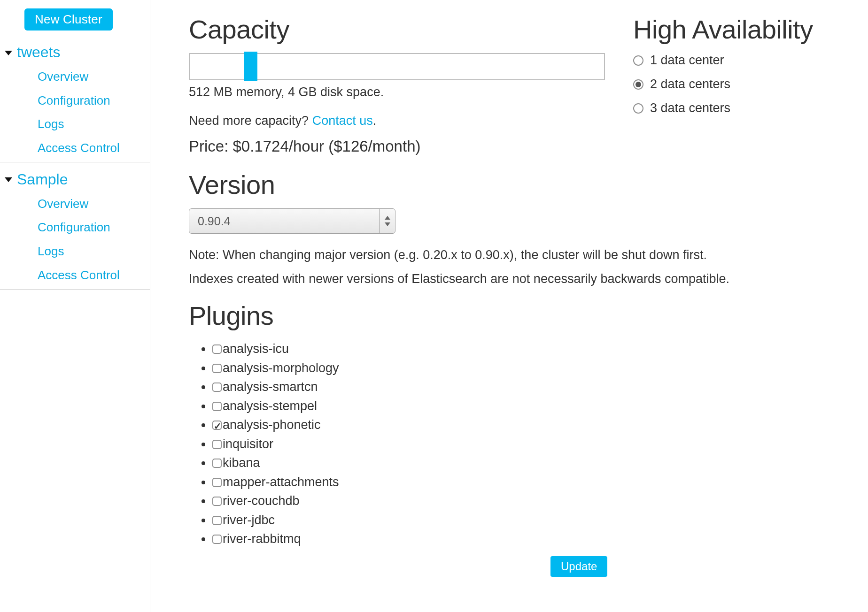 Image resolution: width=868 pixels, height=612 pixels. Describe the element at coordinates (748, 60) in the screenshot. I see `ha-radio-option: 1 data center` at that location.